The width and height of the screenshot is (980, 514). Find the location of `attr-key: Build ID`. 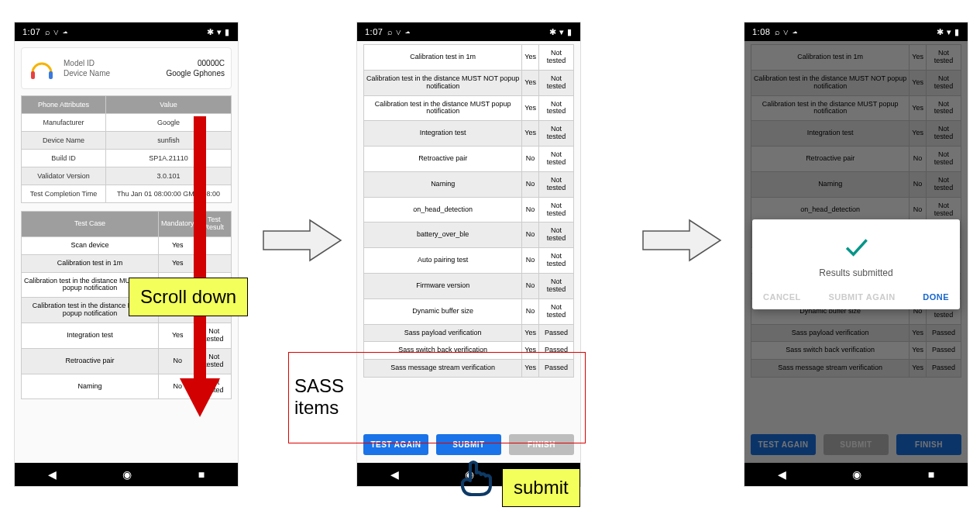

attr-key: Build ID is located at coordinates (64, 158).